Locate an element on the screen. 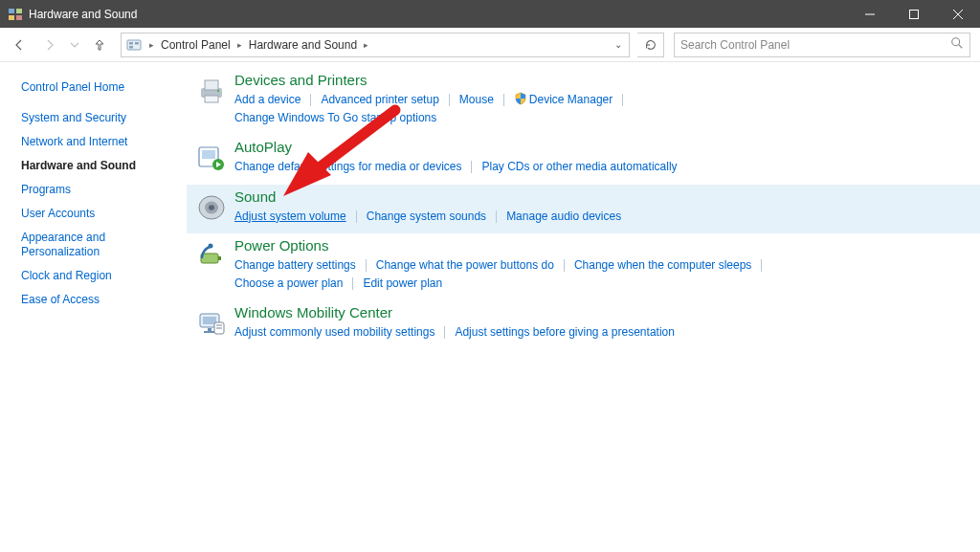 The image size is (980, 552). sidebar-item: Appearance and Personalization is located at coordinates (100, 245).